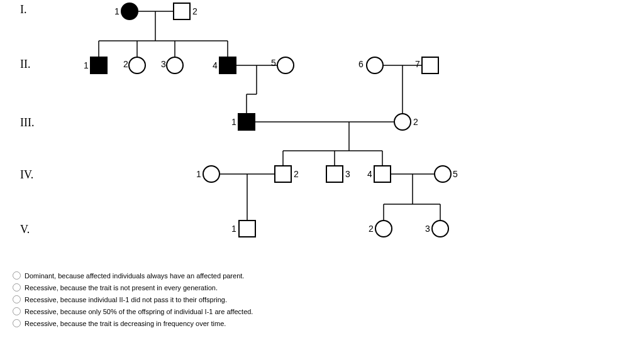 This screenshot has width=644, height=338. Describe the element at coordinates (195, 11) in the screenshot. I see `person-label-I-2: 2` at that location.